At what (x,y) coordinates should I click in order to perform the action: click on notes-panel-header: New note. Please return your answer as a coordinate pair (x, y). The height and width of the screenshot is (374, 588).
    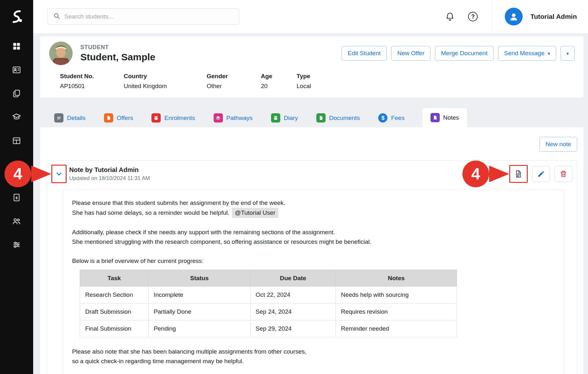
    Looking at the image, I should click on (312, 139).